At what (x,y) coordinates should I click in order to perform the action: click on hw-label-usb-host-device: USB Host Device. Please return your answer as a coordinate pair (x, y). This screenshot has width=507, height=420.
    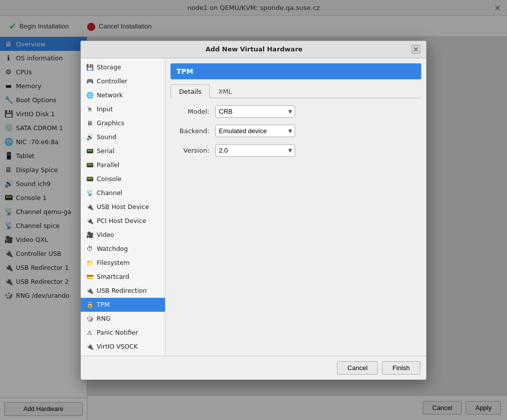
    Looking at the image, I should click on (123, 207).